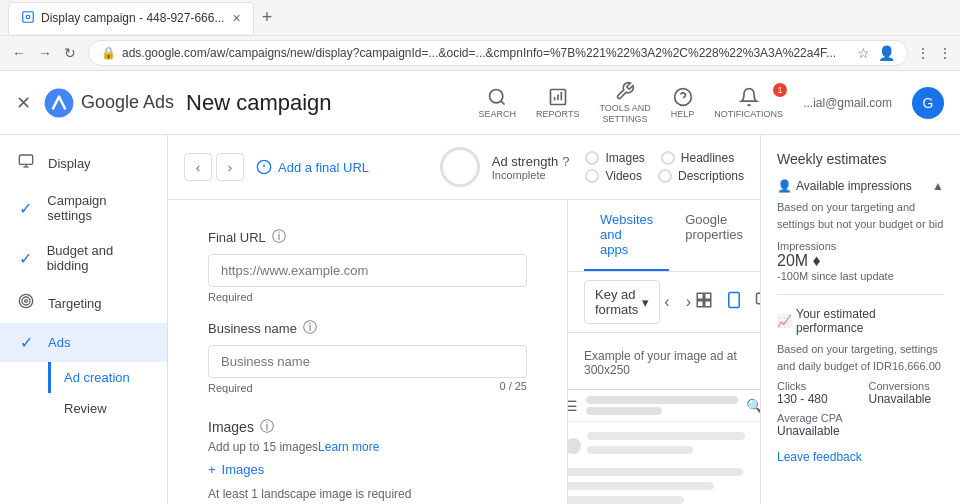 Image resolution: width=960 pixels, height=504 pixels. What do you see at coordinates (368, 494) in the screenshot?
I see `images-requirements: At least 1 landscape image is required A…` at bounding box center [368, 494].